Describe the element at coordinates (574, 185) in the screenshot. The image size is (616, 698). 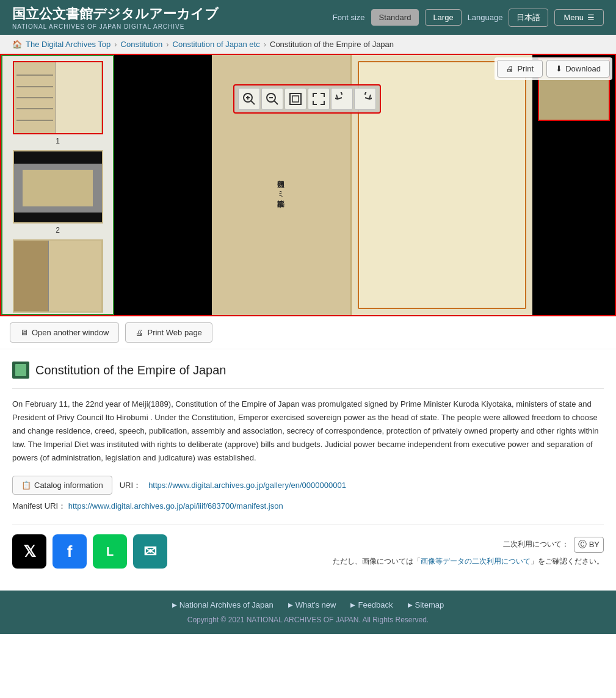
I see `right-dark-area` at that location.